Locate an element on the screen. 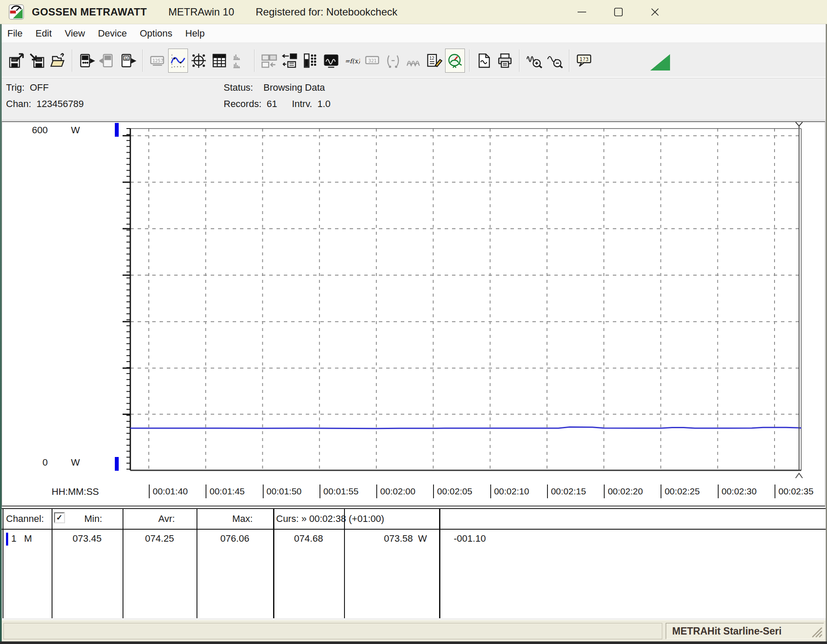 The height and width of the screenshot is (644, 827). x-tick-label: 00:02:05 is located at coordinates (452, 491).